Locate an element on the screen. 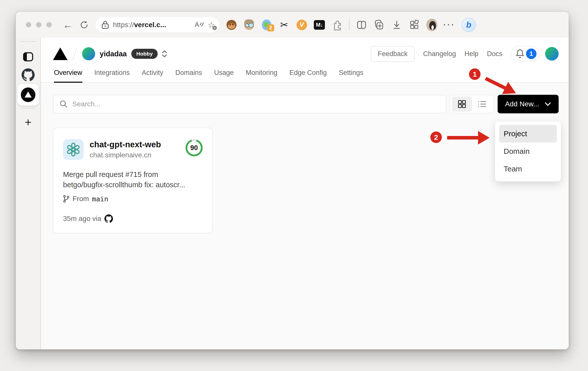 This screenshot has height=371, width=588. downloads-icon is located at coordinates (397, 25).